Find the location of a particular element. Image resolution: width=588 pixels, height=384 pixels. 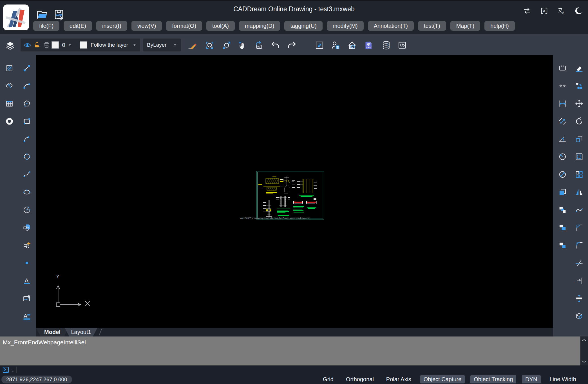

circle-icon is located at coordinates (27, 157).